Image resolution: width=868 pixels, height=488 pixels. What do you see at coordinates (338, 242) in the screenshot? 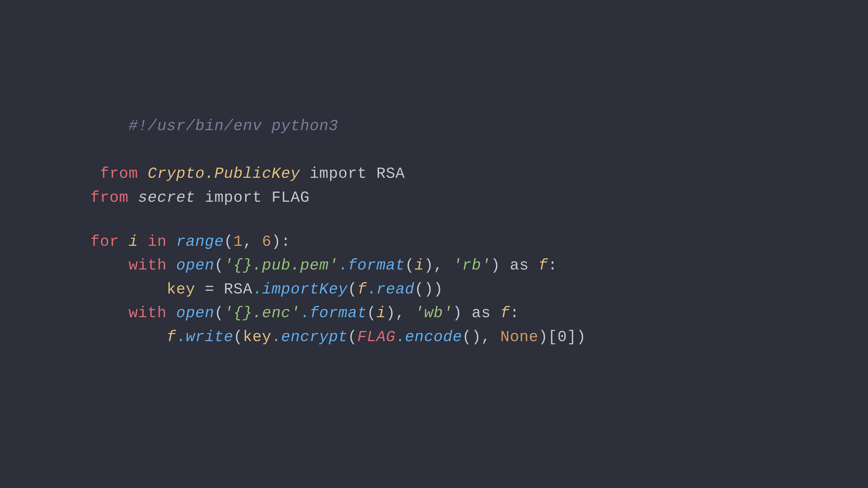
I see `line-for-loop: for i in range(0, 2):` at bounding box center [338, 242].